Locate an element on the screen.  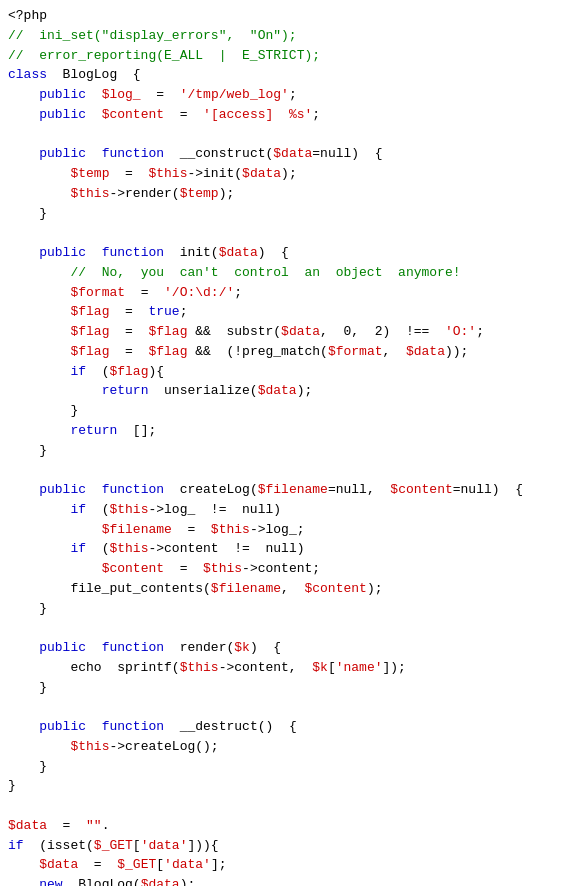
code-line-17: $flag = $flag && substr($data, 0, 2) !==… is located at coordinates (292, 332).